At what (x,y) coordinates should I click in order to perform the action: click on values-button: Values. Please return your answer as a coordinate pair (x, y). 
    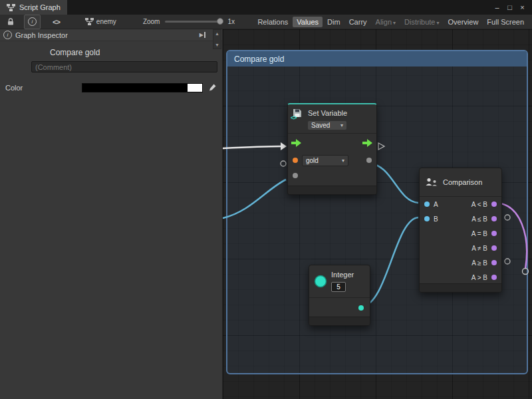
    Looking at the image, I should click on (307, 22).